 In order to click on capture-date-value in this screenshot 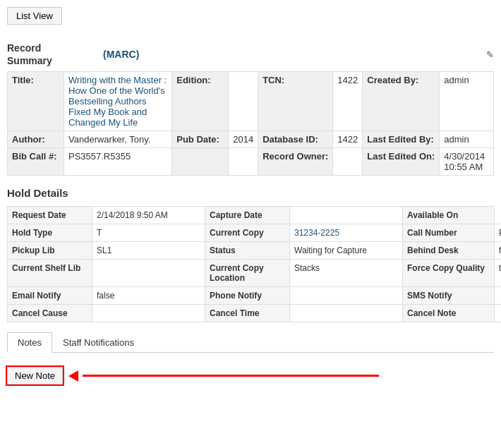, I will do `click(346, 216)`.